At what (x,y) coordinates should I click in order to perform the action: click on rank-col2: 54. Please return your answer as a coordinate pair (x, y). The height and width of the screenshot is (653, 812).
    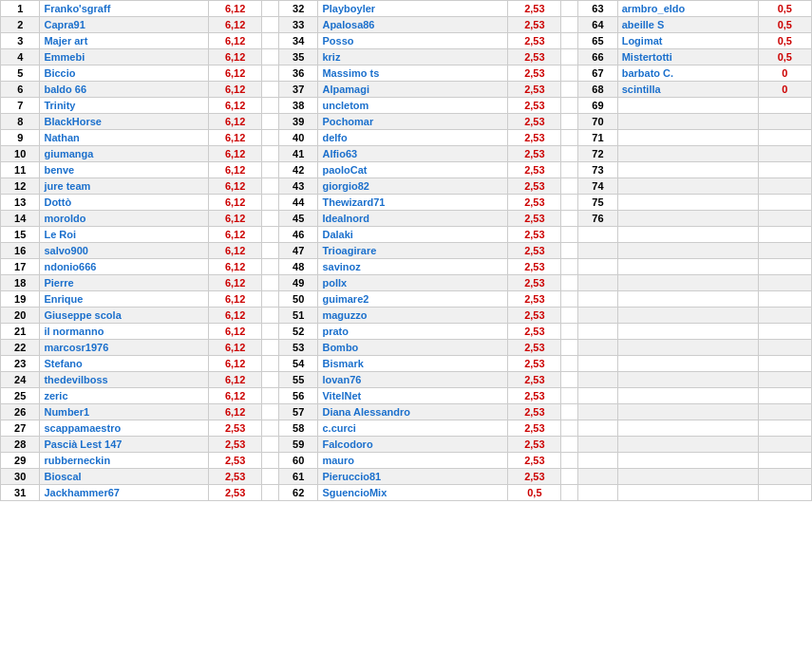
    Looking at the image, I should click on (298, 364).